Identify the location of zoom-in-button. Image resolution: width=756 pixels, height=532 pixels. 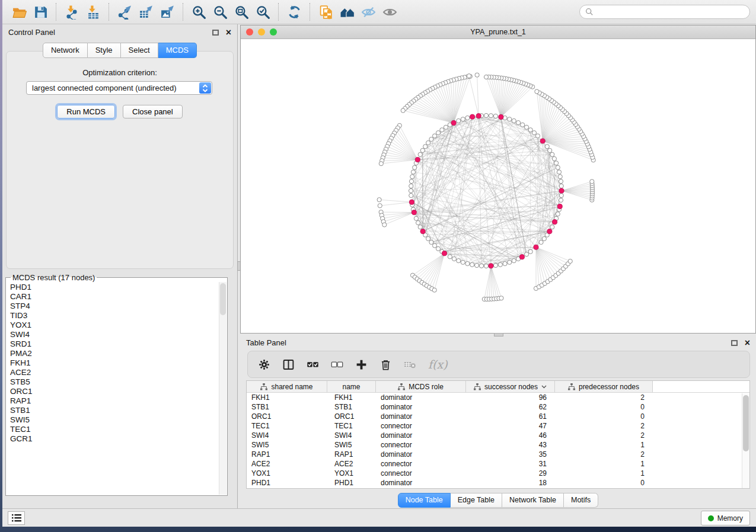
(199, 12).